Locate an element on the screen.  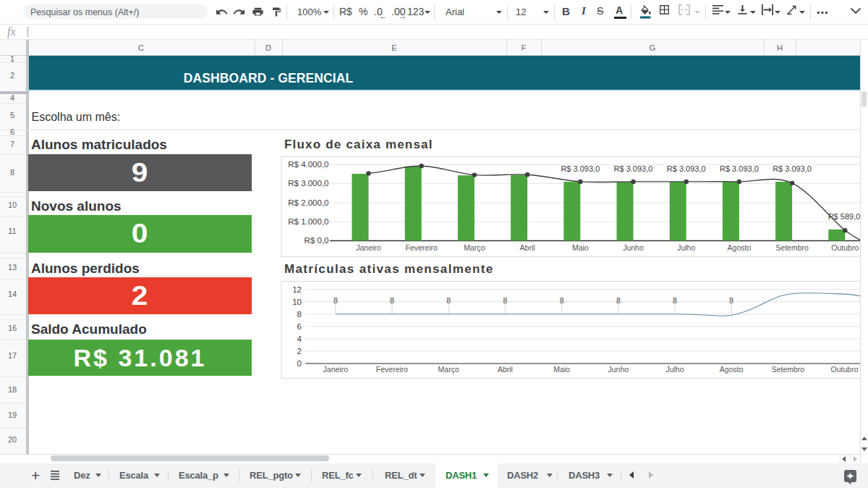
svg-text: R$ 1.000,0 is located at coordinates (308, 222).